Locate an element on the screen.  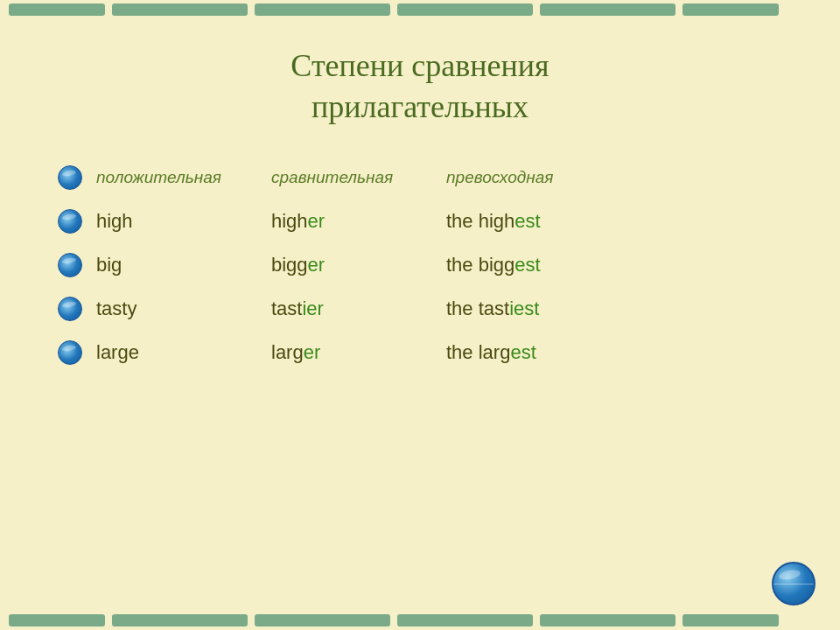
table-row: large larger the largest is located at coordinates (420, 353).